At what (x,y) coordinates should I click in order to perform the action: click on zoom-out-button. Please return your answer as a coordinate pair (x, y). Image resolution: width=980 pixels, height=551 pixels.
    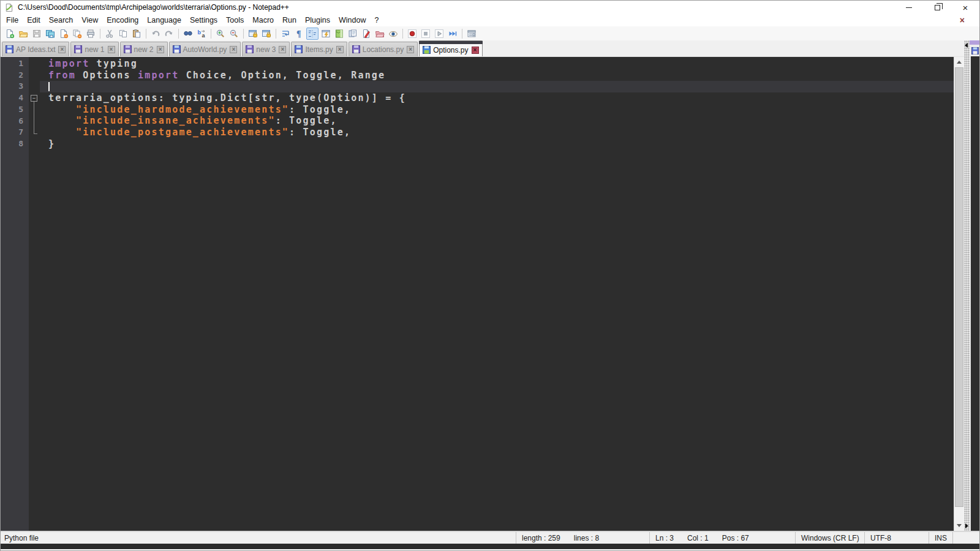
    Looking at the image, I should click on (234, 34).